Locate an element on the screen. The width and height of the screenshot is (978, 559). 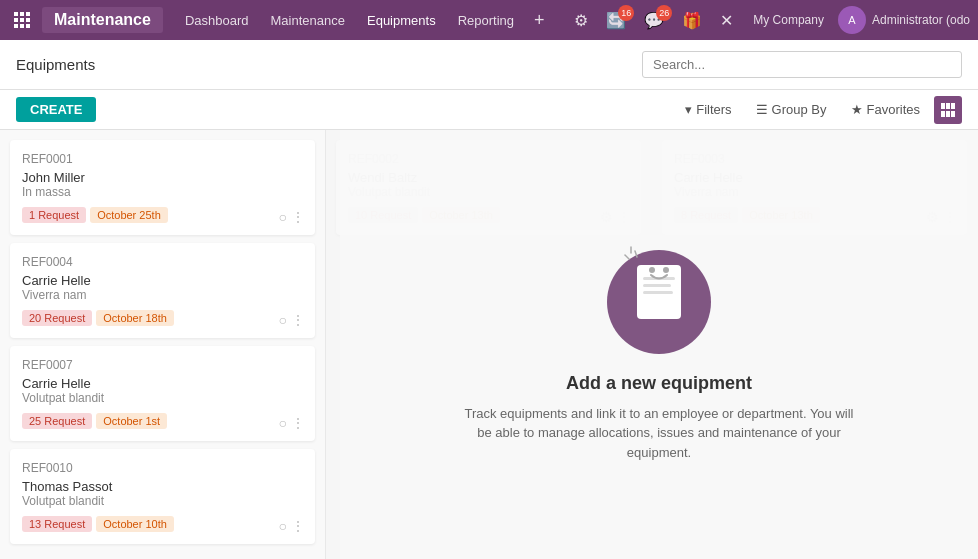
favorites-button: ★ Favorites is located at coordinates (886, 110).